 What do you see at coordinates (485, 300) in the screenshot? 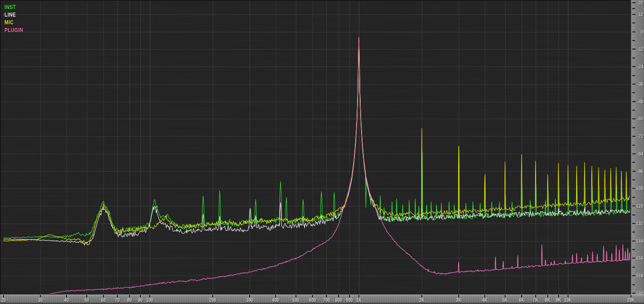
I see `x-tick-label: 4K` at bounding box center [485, 300].